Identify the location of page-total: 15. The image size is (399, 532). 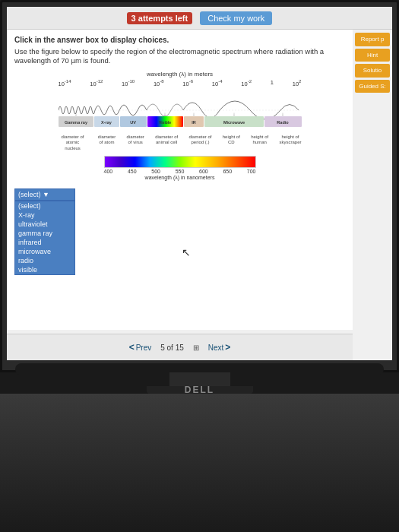
(179, 348).